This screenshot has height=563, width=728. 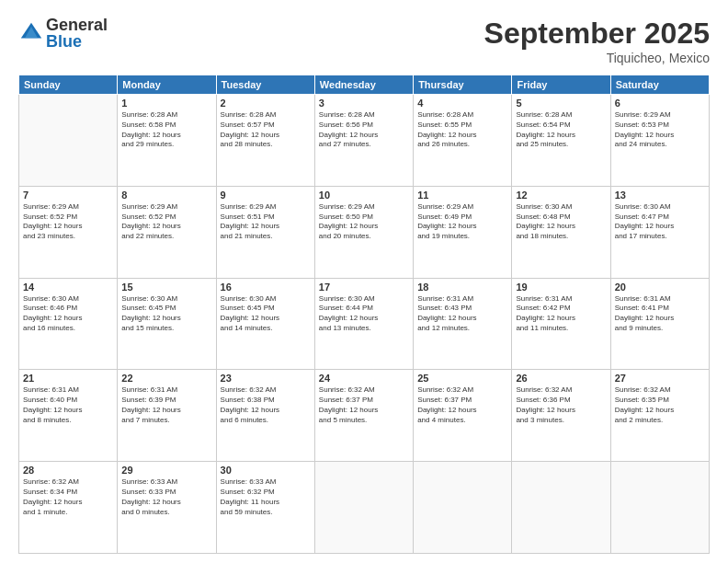 I want to click on calendar-cell: 12Sunrise: 6:30 AMSunset: 6:48 PMDayligh…, so click(x=561, y=232).